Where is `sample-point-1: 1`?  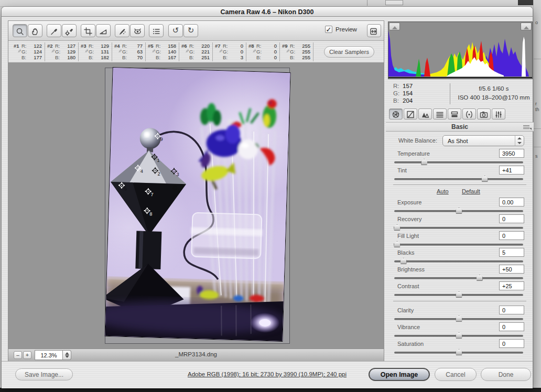
sample-point-1: 1 is located at coordinates (154, 157).